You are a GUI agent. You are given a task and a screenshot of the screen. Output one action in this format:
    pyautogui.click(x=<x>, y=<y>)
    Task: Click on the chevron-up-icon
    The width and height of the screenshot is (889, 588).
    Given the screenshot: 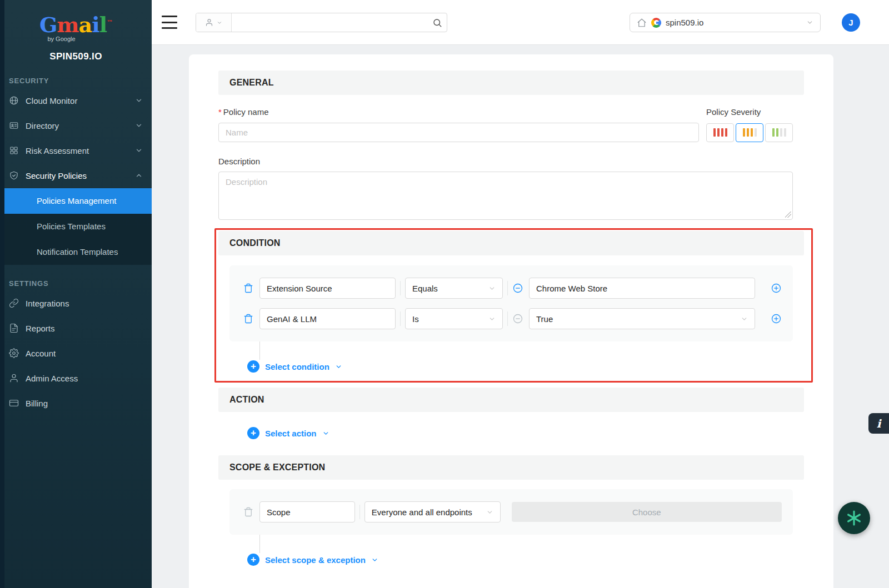 What is the action you would take?
    pyautogui.click(x=139, y=175)
    